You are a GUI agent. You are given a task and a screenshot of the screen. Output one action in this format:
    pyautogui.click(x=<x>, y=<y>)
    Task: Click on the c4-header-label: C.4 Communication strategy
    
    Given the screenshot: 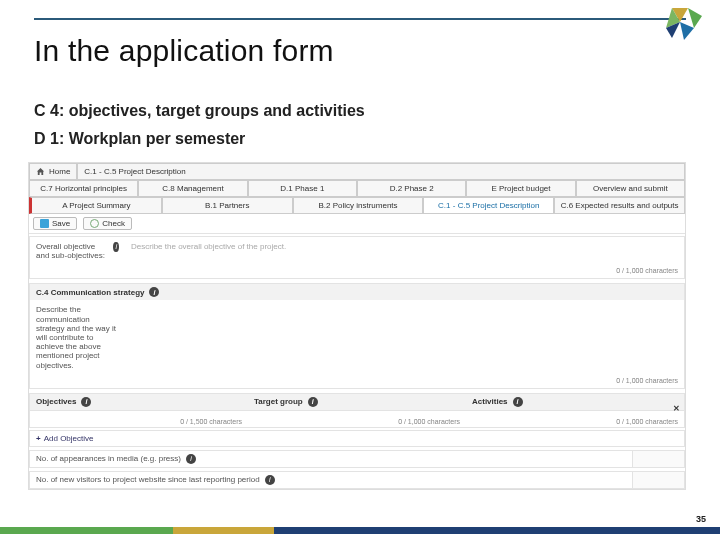 What is the action you would take?
    pyautogui.click(x=90, y=292)
    